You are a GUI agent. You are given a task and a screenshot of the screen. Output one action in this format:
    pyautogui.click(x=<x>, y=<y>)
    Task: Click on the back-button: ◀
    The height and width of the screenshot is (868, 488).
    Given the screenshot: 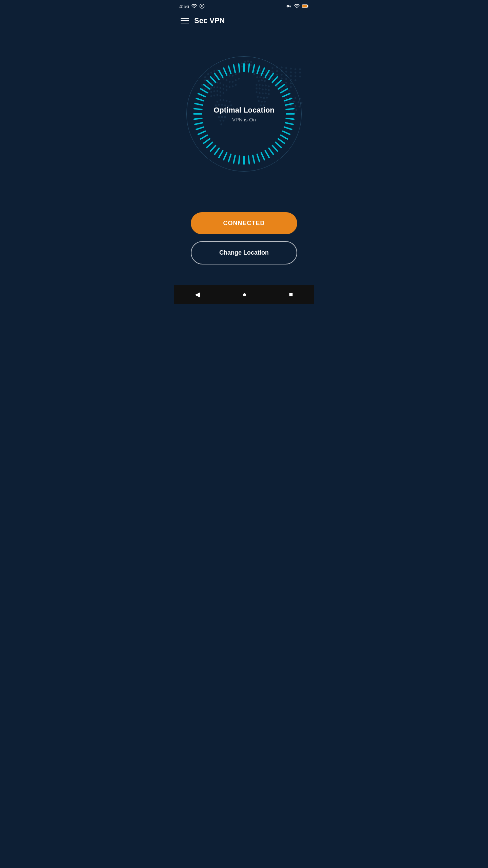 What is the action you would take?
    pyautogui.click(x=197, y=294)
    